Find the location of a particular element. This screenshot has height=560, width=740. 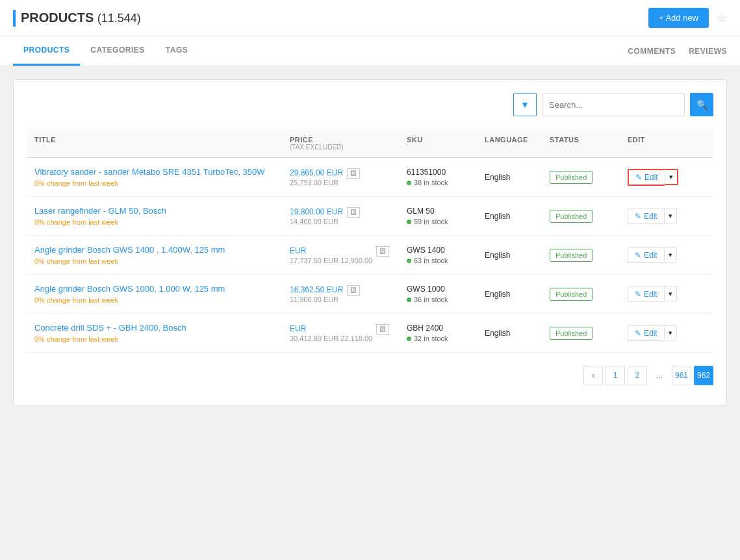

sku-stock: 63 in stock is located at coordinates (446, 261).